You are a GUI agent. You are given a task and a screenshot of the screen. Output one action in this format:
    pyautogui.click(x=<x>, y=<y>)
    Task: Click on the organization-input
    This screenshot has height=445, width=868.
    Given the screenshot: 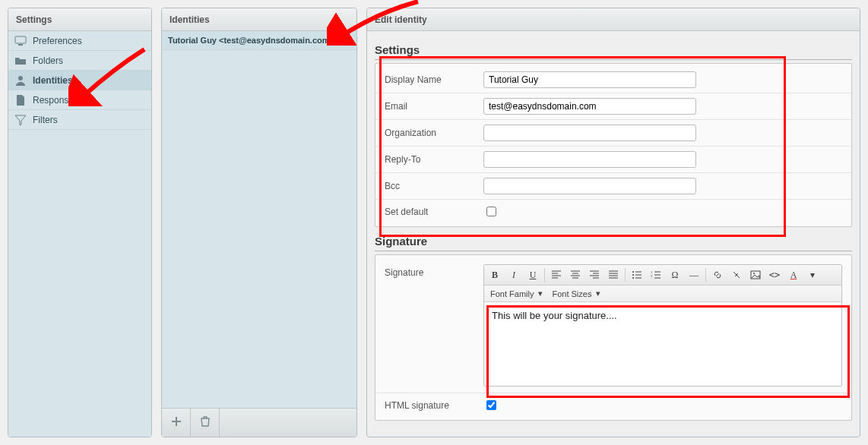 What is the action you would take?
    pyautogui.click(x=590, y=133)
    